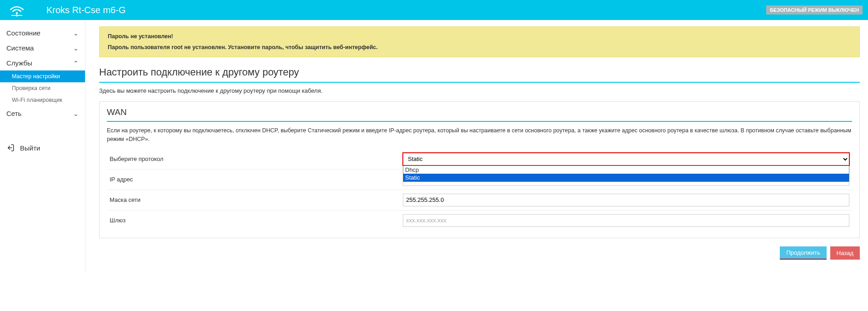 The height and width of the screenshot is (311, 868). What do you see at coordinates (37, 100) in the screenshot?
I see `nav-sub-label: Wi-Fi планировщик` at bounding box center [37, 100].